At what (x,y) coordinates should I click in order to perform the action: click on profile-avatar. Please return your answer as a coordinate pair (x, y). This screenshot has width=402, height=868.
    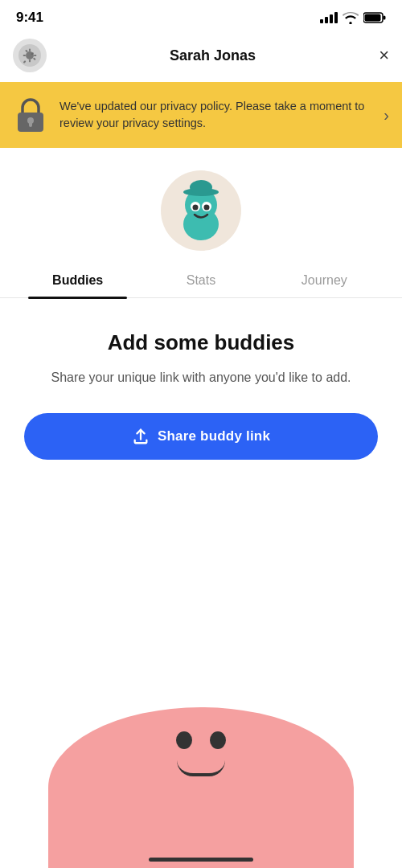
    Looking at the image, I should click on (201, 211).